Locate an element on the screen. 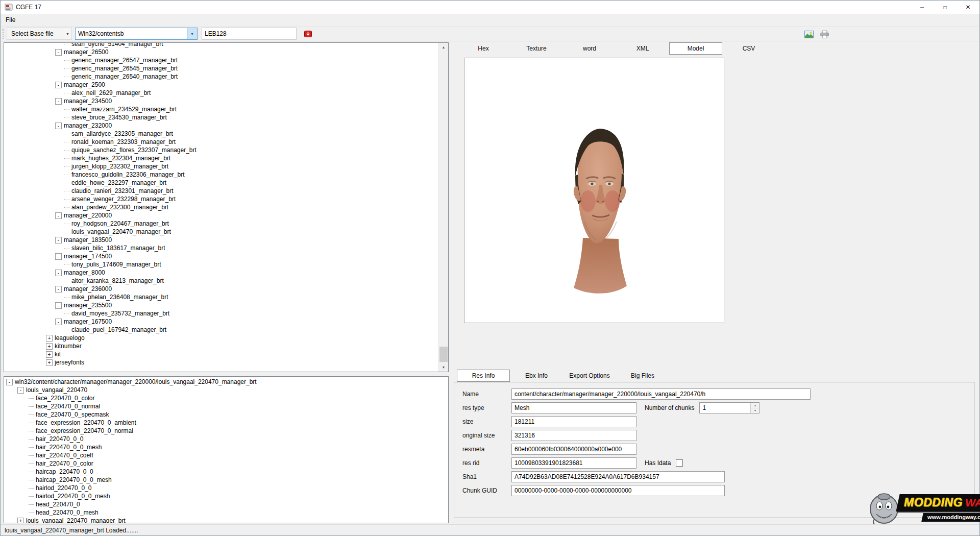 The height and width of the screenshot is (536, 980). tree-item-label: arsene_wenger_232298_manager_brt is located at coordinates (124, 199).